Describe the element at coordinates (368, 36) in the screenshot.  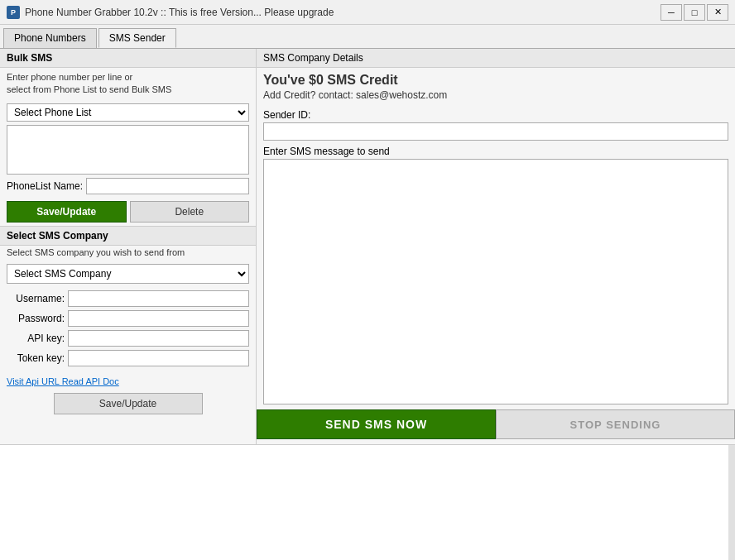
I see `tab-bar: Phone Numbers SMS Sender` at that location.